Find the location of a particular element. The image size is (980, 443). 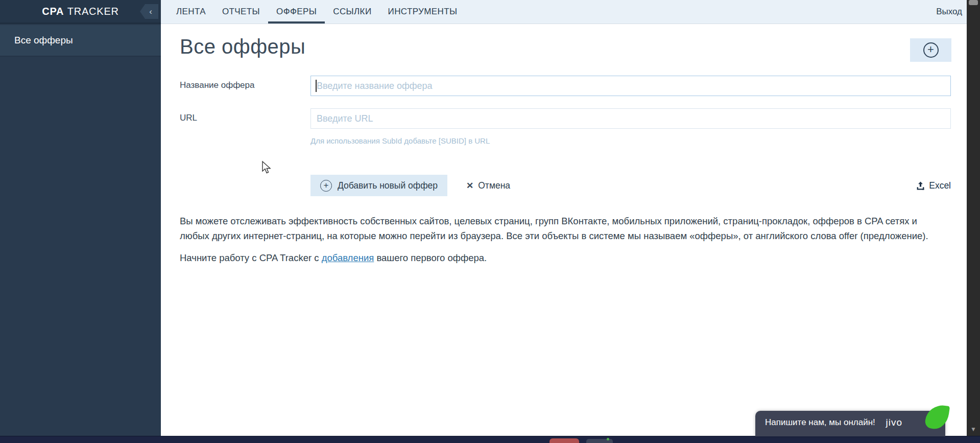

app-logo: CPA TRACKER is located at coordinates (81, 11).